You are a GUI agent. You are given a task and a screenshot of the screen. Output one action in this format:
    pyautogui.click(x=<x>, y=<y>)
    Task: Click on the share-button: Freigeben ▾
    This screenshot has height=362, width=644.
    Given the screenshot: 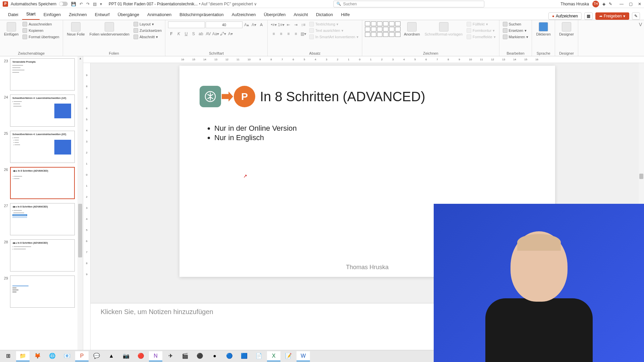 What is the action you would take?
    pyautogui.click(x=612, y=16)
    